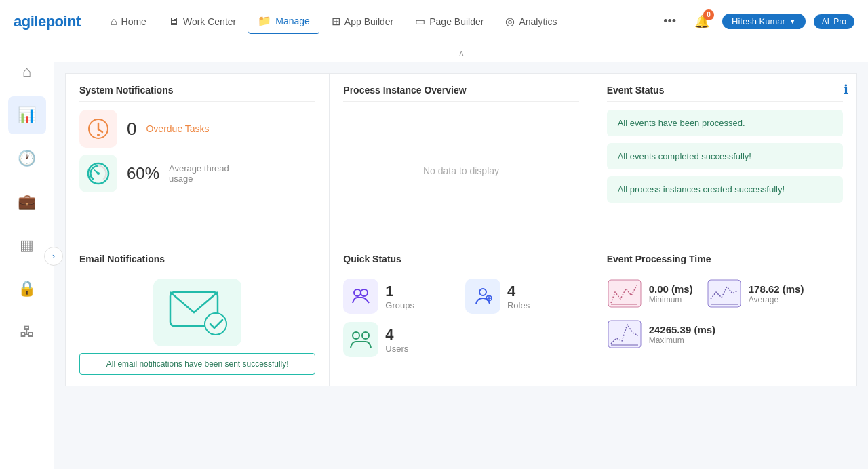 This screenshot has width=868, height=469. I want to click on nav-items: ⌂ Home 🖥 Work Center 📁 Manage ⊞ App Buil…, so click(380, 22).